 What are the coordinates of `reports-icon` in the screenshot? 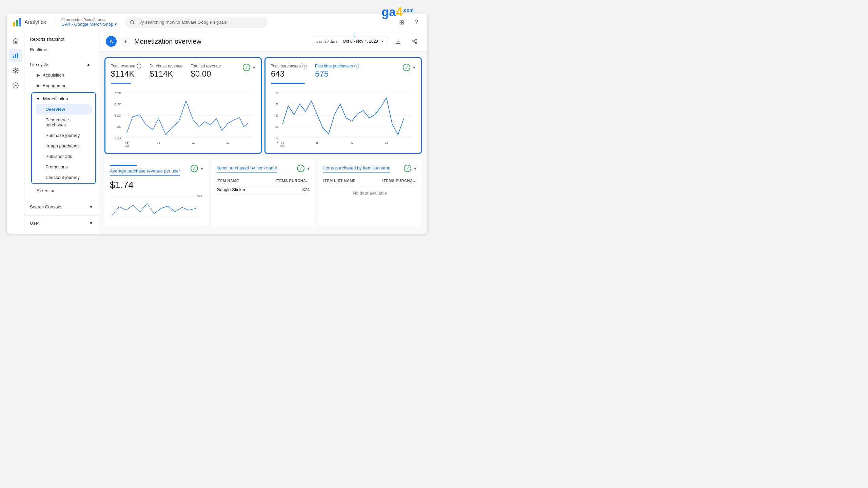 It's located at (16, 56).